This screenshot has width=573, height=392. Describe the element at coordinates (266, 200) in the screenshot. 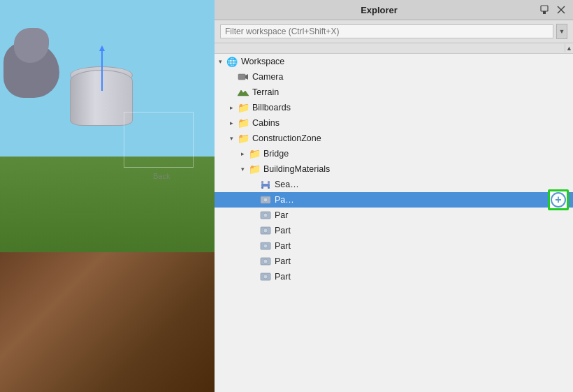

I see `part1-icon` at that location.